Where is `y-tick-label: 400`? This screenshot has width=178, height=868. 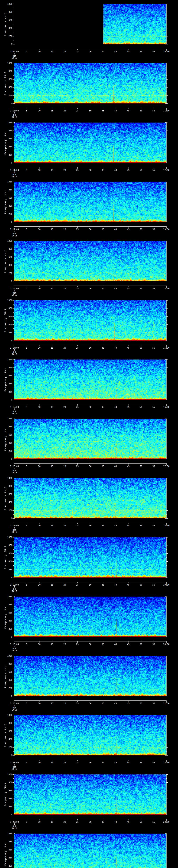 y-tick-label: 400 is located at coordinates (9, 621).